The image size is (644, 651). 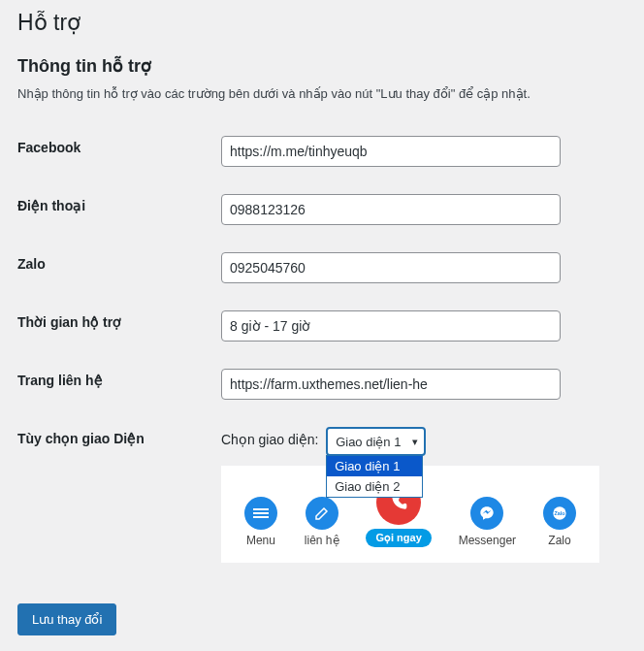 What do you see at coordinates (559, 540) in the screenshot?
I see `preview-zalo-label: Zalo` at bounding box center [559, 540].